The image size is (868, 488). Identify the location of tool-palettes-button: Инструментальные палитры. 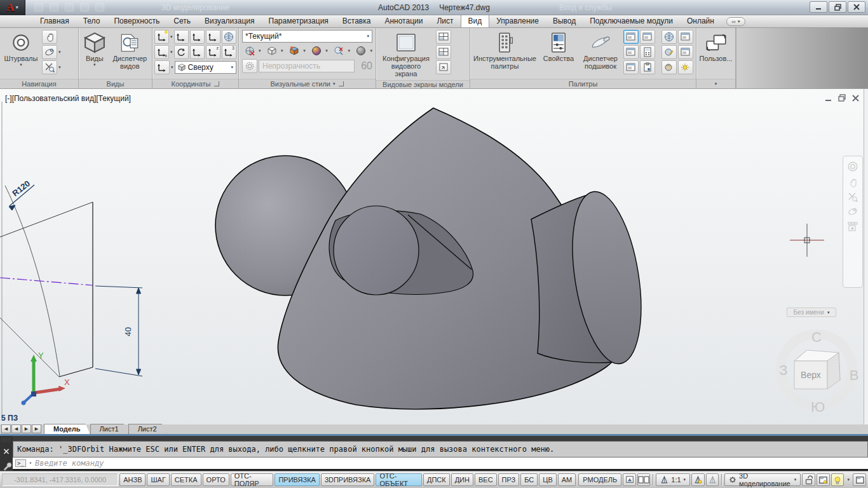
(505, 53).